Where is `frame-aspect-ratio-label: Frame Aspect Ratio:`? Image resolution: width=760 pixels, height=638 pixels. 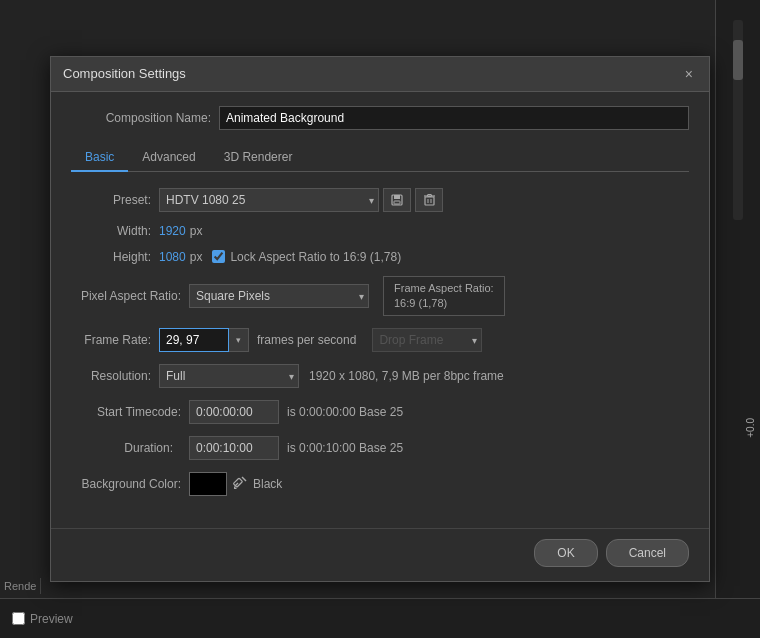
frame-aspect-ratio-label: Frame Aspect Ratio: is located at coordinates (444, 288).